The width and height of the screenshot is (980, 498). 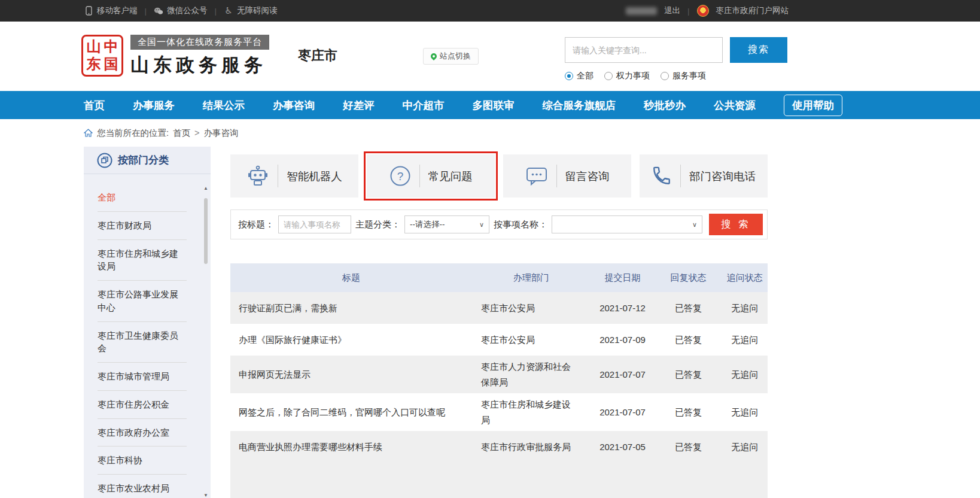 What do you see at coordinates (499, 412) in the screenshot?
I see `table-row: 网签之后，除了合同二维码，官网哪个入口可以查呢 枣庄市住房和城乡建设局 2021…` at bounding box center [499, 412].